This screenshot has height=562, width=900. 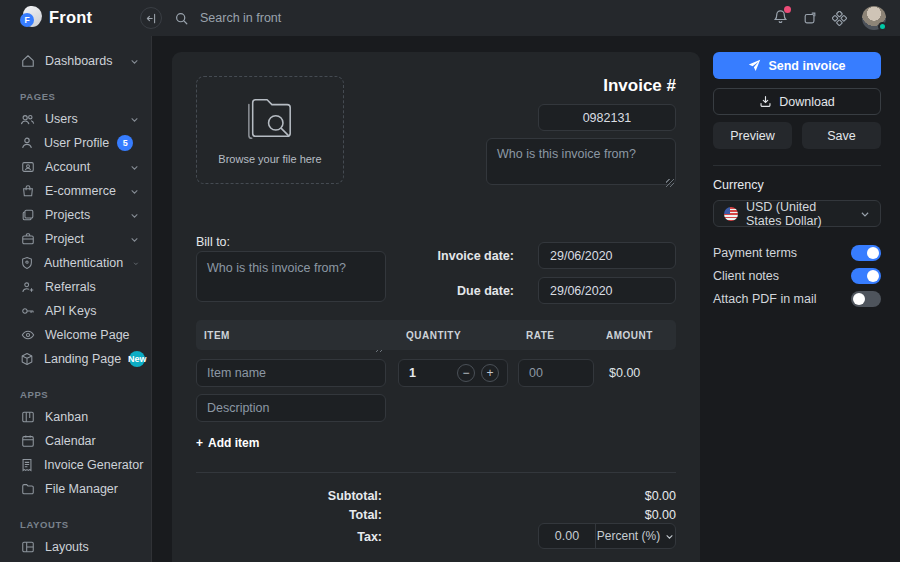 I want to click on sidebar-item-referrals: Referrals, so click(x=76, y=287).